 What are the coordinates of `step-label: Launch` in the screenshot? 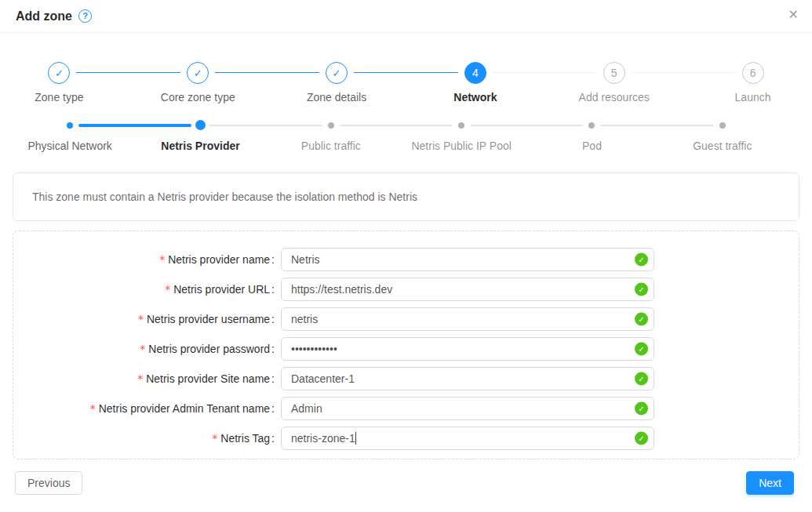 It's located at (753, 97).